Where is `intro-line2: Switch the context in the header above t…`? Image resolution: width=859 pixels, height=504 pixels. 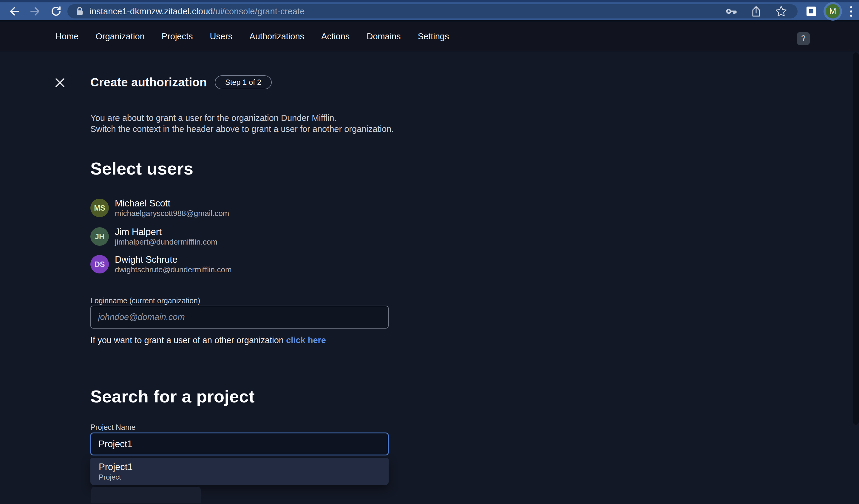
intro-line2: Switch the context in the header above t… is located at coordinates (242, 129).